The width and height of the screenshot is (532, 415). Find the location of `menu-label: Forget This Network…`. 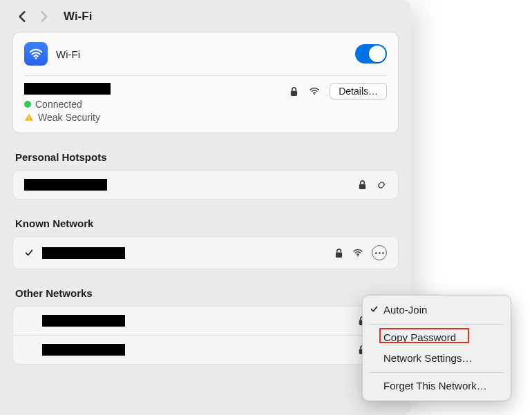

menu-label: Forget This Network… is located at coordinates (435, 387).